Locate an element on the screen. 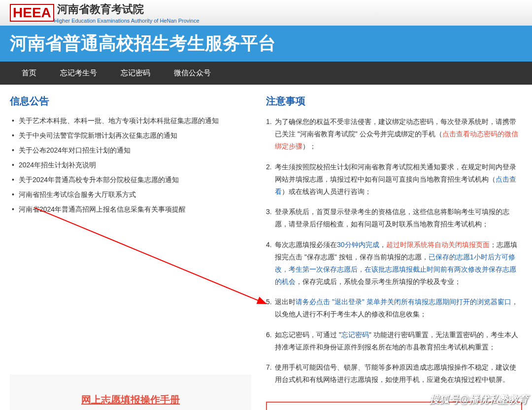 The image size is (532, 410). bulletin-title: 信息公告 is located at coordinates (131, 101).